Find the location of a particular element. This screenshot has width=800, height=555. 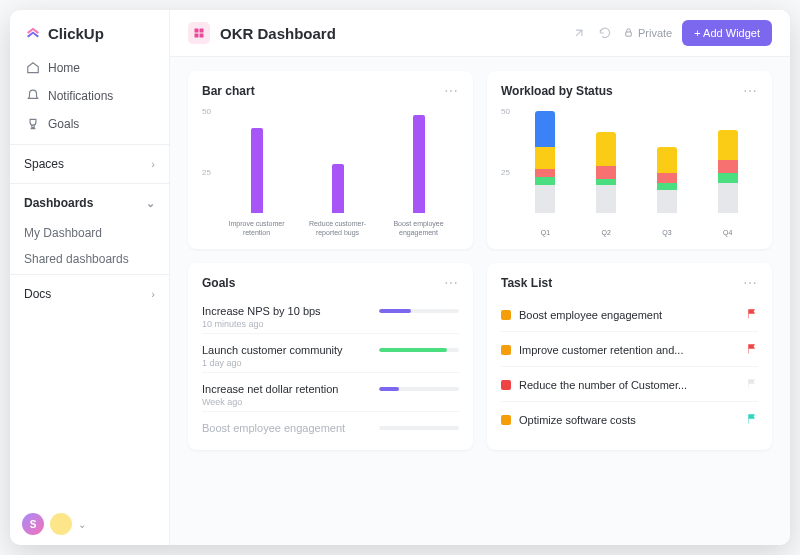

card-workload: Workload by Status ⋯ 50 25 Q1Q2Q3Q4 is located at coordinates (630, 160).